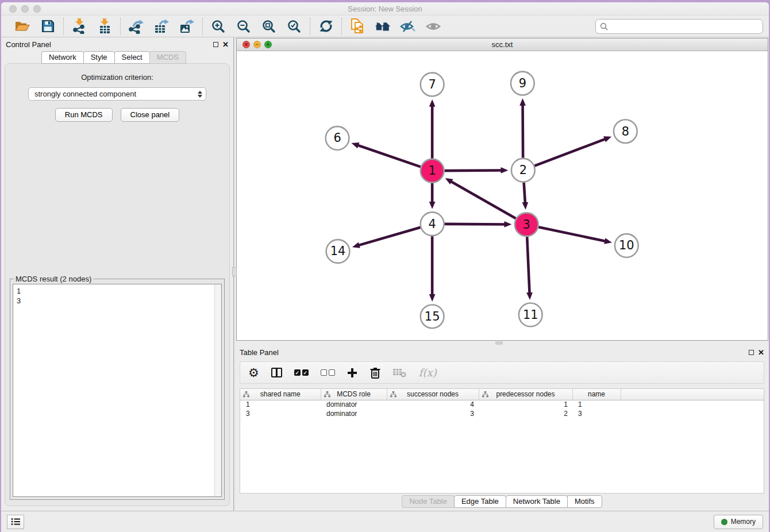 The width and height of the screenshot is (770, 532). What do you see at coordinates (16, 522) in the screenshot?
I see `task-history-button` at bounding box center [16, 522].